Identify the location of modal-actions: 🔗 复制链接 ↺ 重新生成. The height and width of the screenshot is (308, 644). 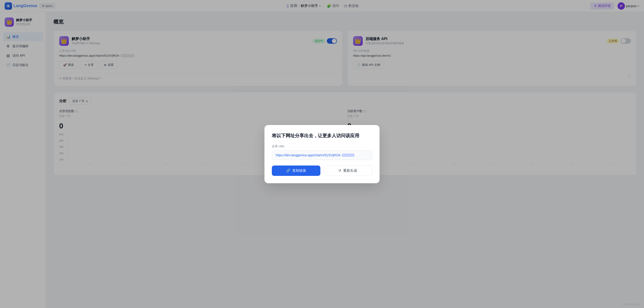
(322, 170).